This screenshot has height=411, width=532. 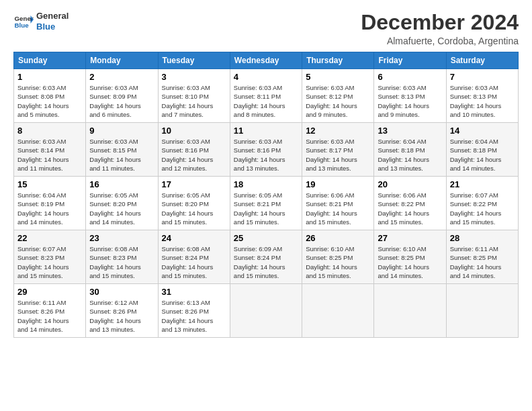 What do you see at coordinates (482, 60) in the screenshot?
I see `calendar-header-cell: Saturday` at bounding box center [482, 60].